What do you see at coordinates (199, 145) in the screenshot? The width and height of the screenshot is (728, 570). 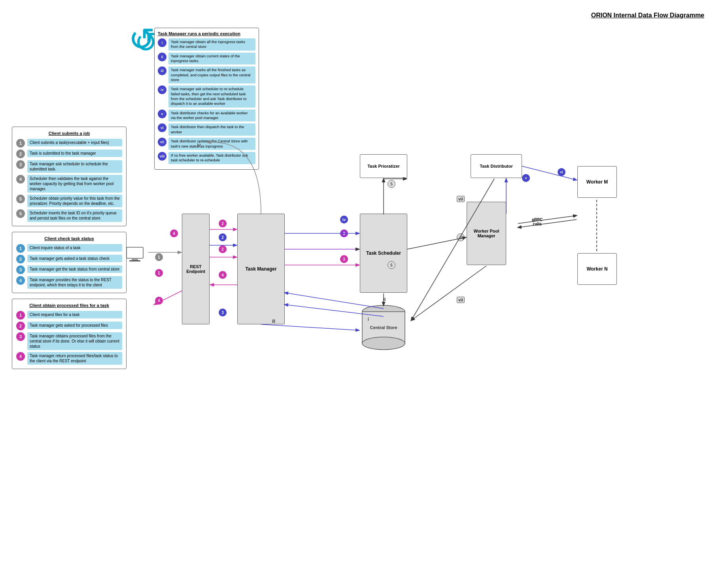 I see `iv-label-top: iv` at bounding box center [199, 145].